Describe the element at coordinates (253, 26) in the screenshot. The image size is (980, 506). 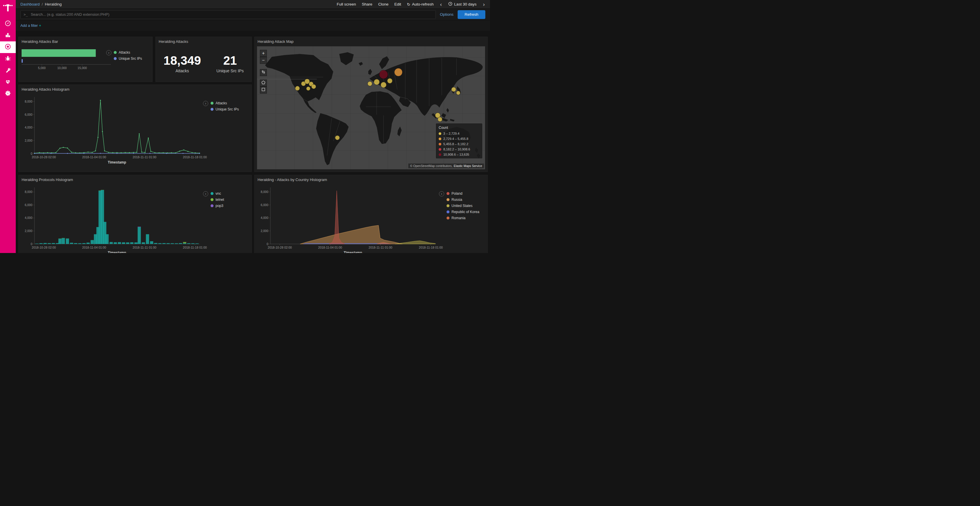
I see `filter-bar: Add a filter+` at that location.